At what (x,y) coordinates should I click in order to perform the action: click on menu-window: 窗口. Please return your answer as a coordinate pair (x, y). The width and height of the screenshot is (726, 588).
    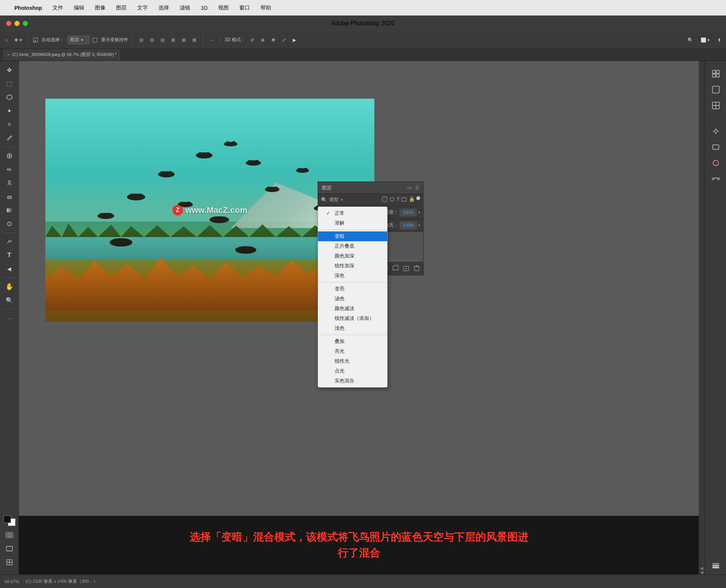
    Looking at the image, I should click on (245, 8).